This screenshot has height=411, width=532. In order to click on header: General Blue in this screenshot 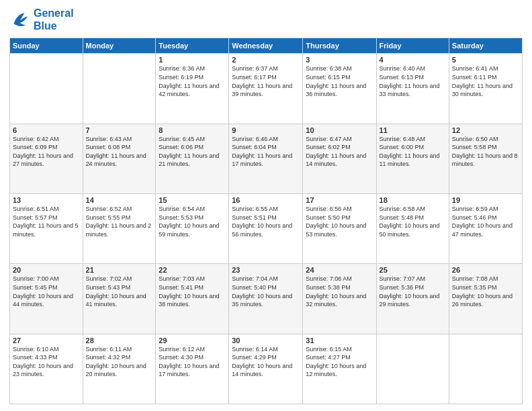, I will do `click(266, 19)`.